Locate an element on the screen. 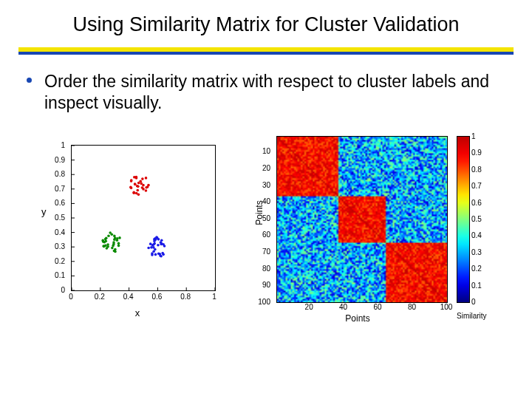  underline-blue is located at coordinates (266, 53).